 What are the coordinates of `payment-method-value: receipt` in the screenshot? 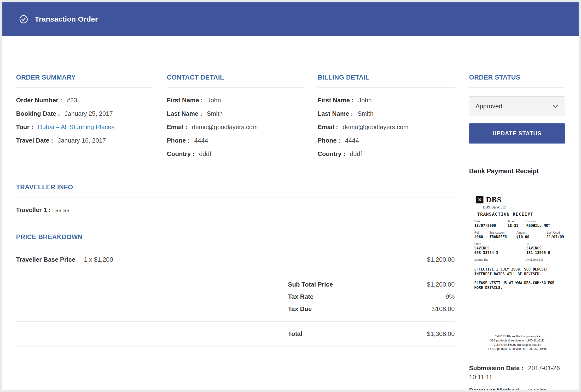 It's located at (536, 388).